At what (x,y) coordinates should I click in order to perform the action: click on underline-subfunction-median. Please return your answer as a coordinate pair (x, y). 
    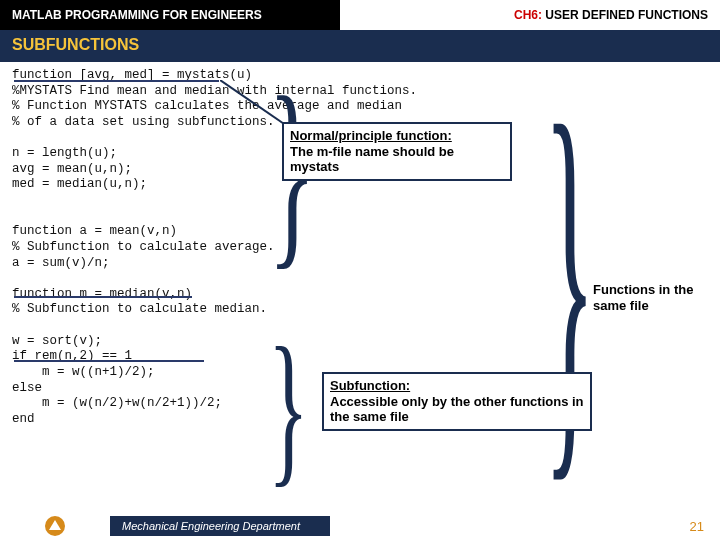
    Looking at the image, I should click on (109, 357).